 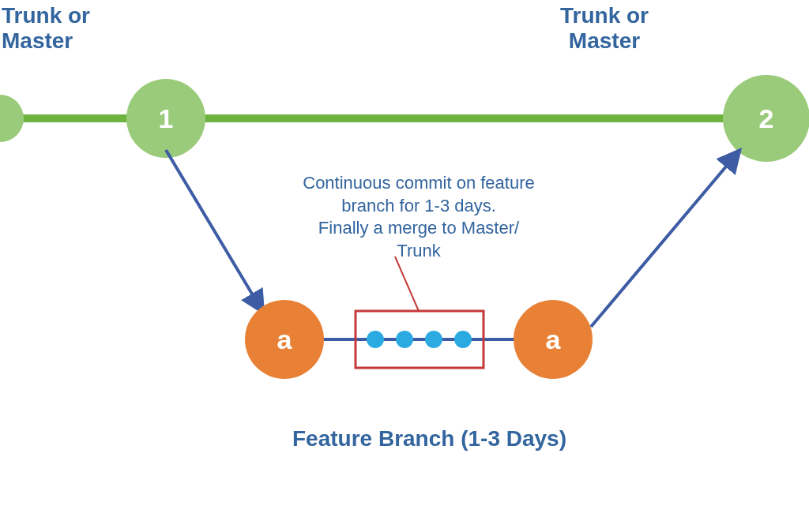 What do you see at coordinates (554, 339) in the screenshot?
I see `feature-node-a2-label: a` at bounding box center [554, 339].